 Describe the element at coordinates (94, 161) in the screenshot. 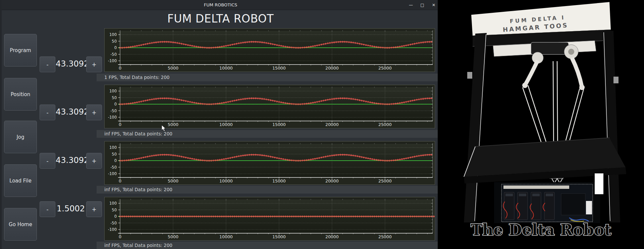

I see `increment-button-3: +` at that location.